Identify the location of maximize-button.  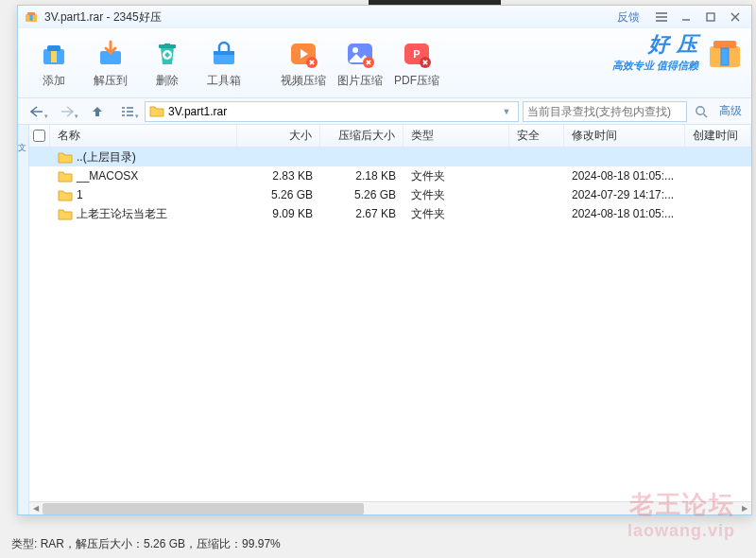
(711, 17).